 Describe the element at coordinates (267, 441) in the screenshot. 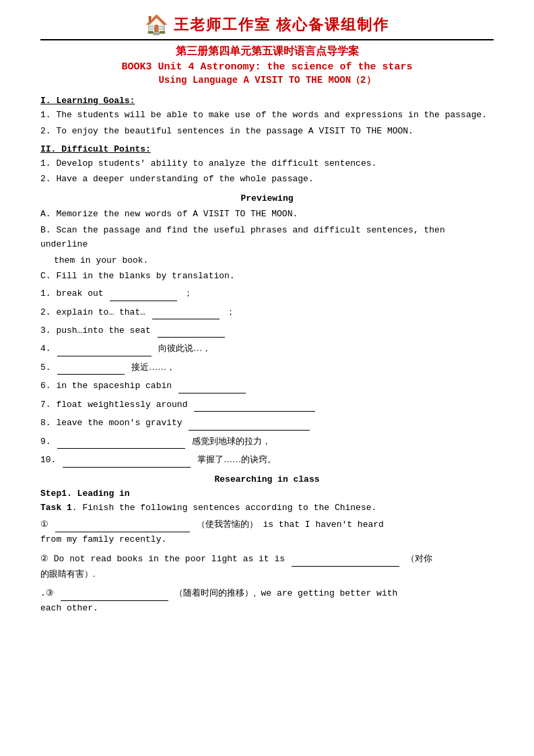

I see `fill-blank-9: 9. 感觉到地球的拉力，` at that location.